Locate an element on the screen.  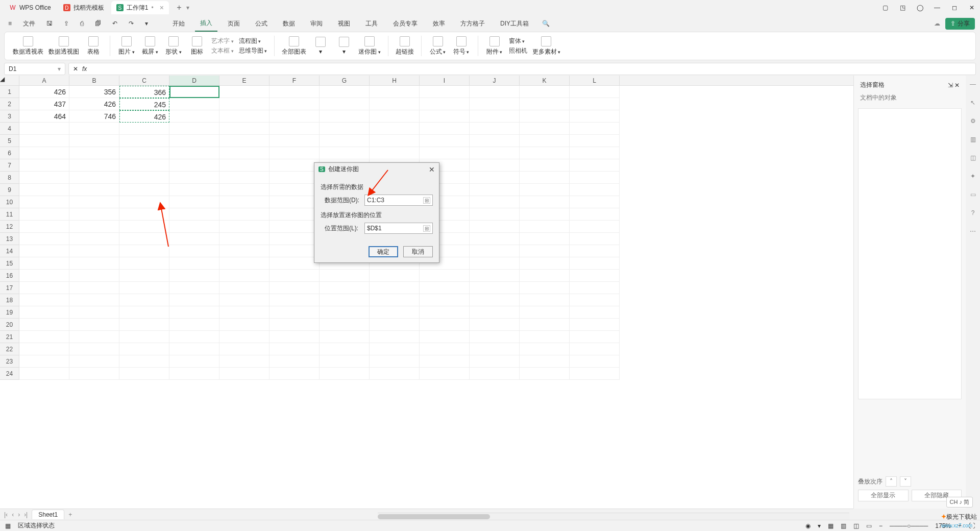
share-button: ⇪ 分享 is located at coordinates (960, 23).